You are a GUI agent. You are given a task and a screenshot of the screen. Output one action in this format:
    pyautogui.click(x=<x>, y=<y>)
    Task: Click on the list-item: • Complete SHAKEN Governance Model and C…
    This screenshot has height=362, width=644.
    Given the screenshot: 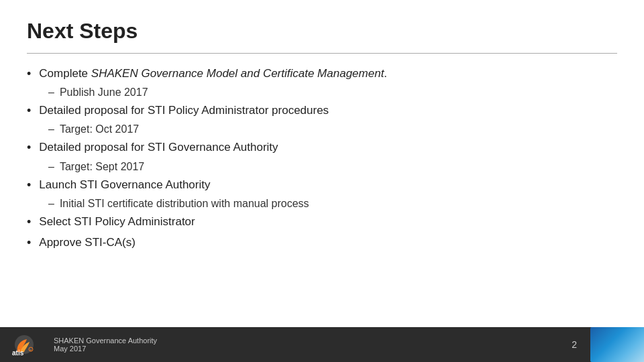 What is the action you would take?
    pyautogui.click(x=322, y=74)
    